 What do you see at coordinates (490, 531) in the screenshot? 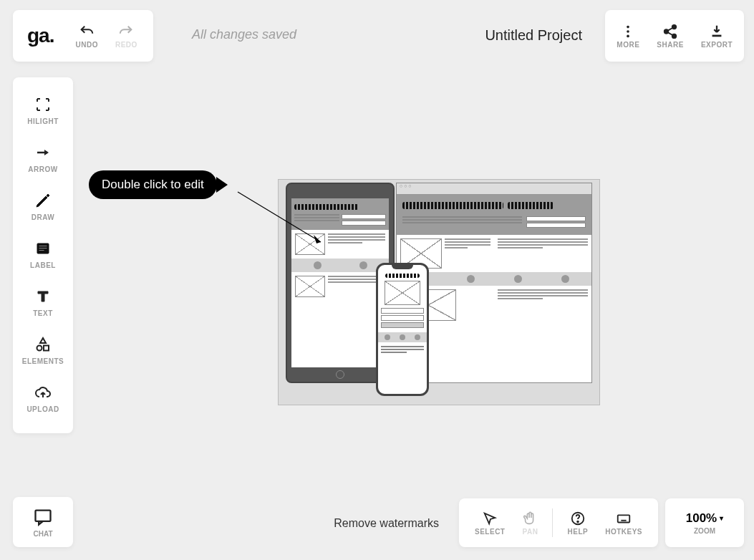
I see `select-label: SELECT` at bounding box center [490, 531].